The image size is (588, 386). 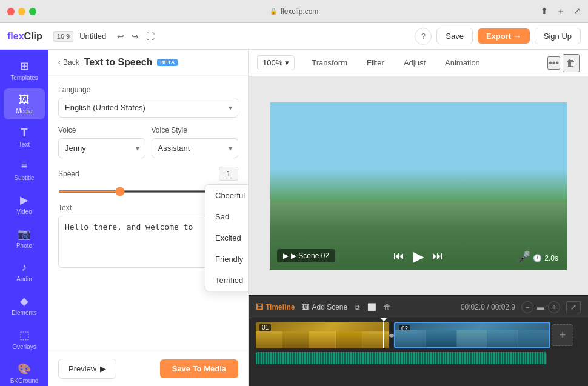 I want to click on scene-name: ▶ Scene 02, so click(x=310, y=256).